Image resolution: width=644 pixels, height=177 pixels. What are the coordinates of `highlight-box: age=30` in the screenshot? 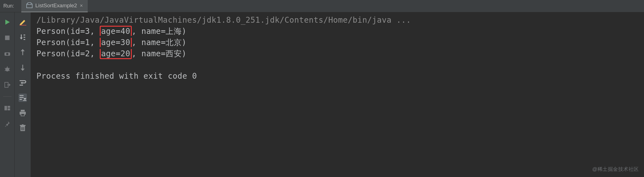 It's located at (116, 43).